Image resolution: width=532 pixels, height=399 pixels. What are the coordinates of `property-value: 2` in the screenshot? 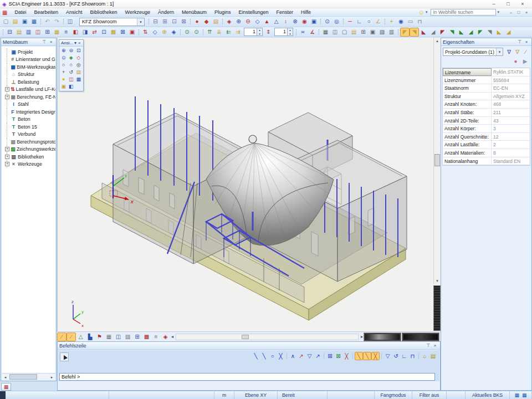 It's located at (511, 145).